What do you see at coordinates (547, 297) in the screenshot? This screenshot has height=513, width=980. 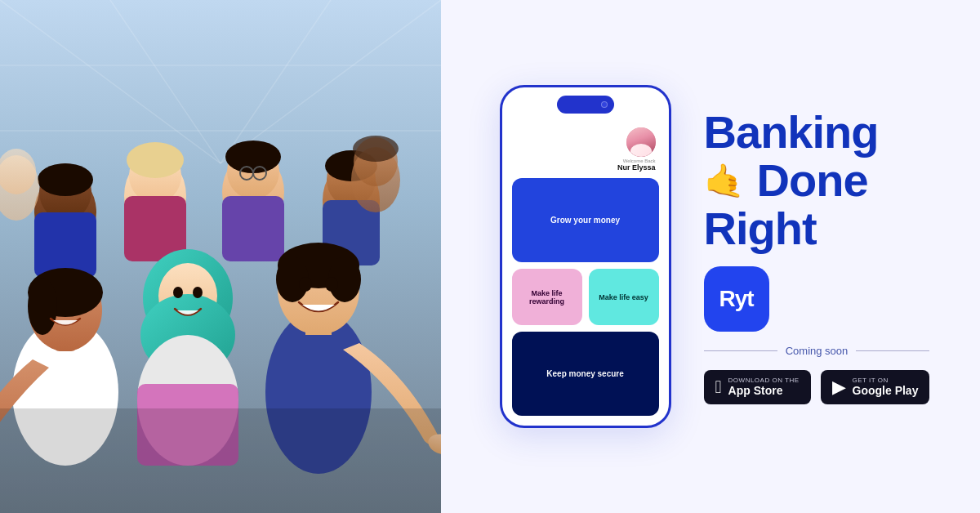 I see `tile-rewarding: Make life rewarding` at bounding box center [547, 297].